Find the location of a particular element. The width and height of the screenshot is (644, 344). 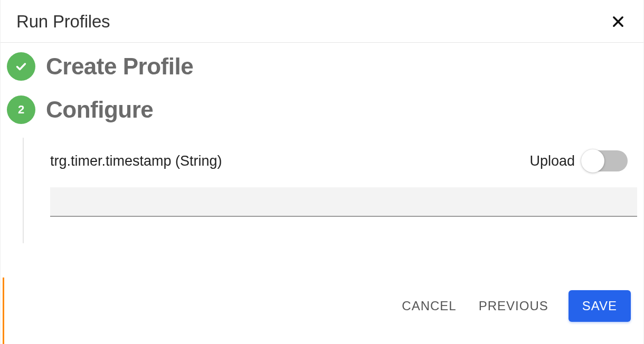

modal-header: Run Profiles is located at coordinates (322, 21).